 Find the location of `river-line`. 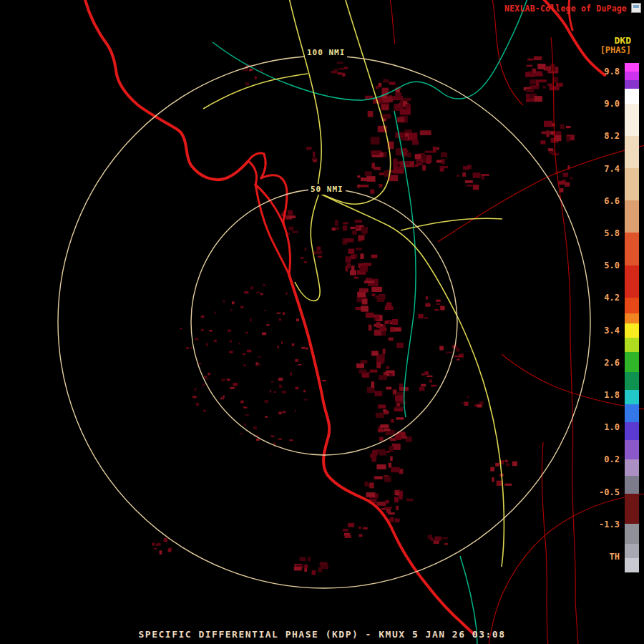

river-line is located at coordinates (370, 50).